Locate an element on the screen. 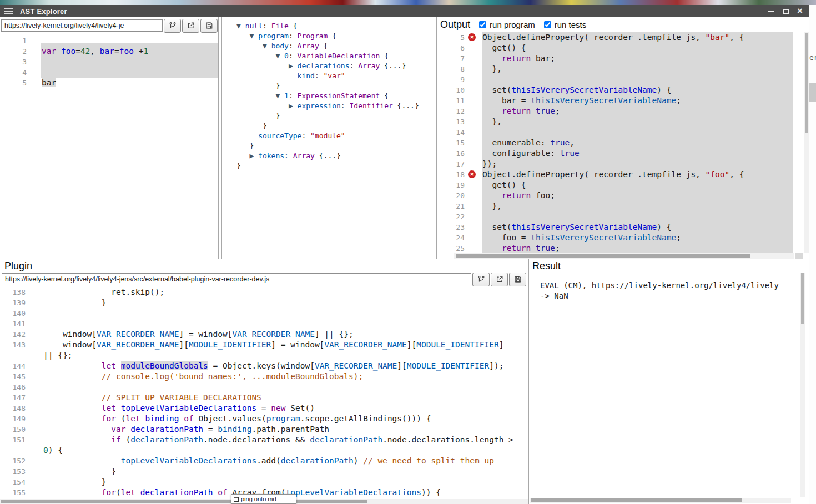 The width and height of the screenshot is (816, 504). run-program-checkbox: run program is located at coordinates (507, 24).